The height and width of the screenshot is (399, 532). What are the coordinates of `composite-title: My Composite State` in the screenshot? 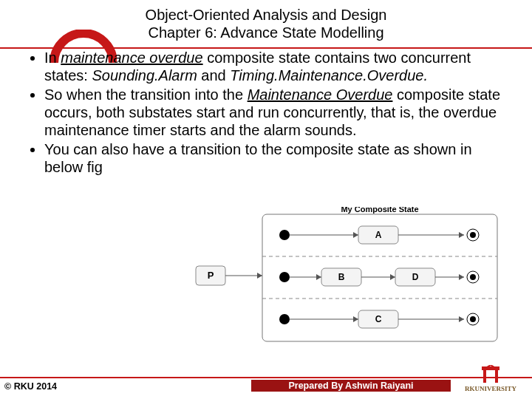 It's located at (380, 210).